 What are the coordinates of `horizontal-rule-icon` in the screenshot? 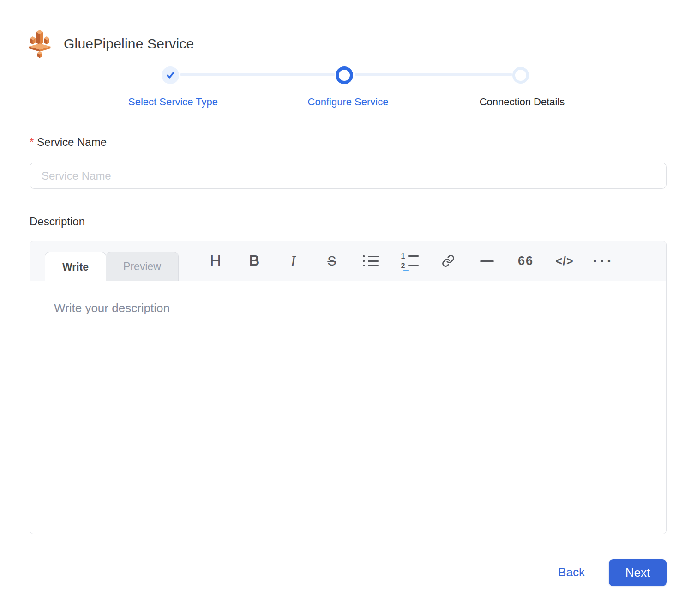 It's located at (487, 261).